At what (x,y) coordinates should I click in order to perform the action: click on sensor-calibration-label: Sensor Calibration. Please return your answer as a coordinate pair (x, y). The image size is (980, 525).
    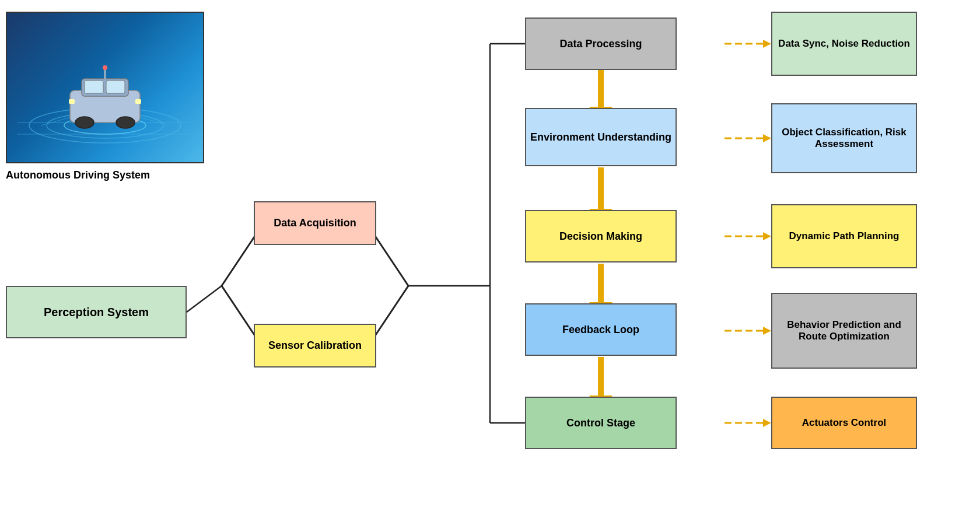
    Looking at the image, I should click on (315, 345).